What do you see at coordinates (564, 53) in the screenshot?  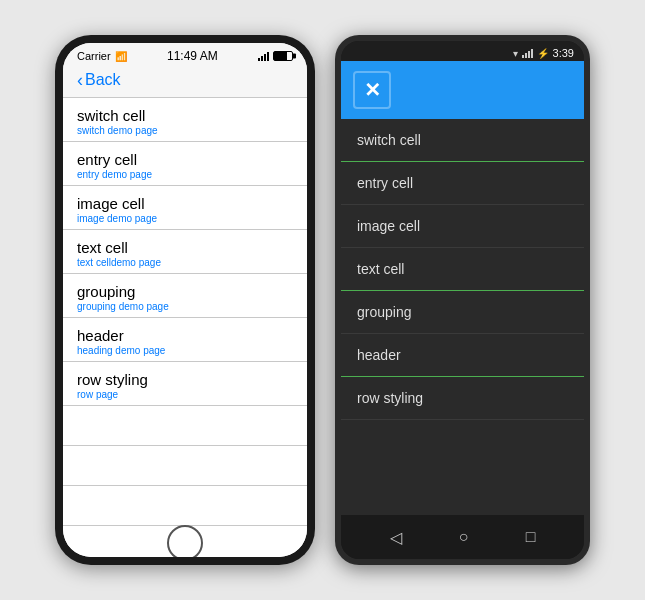 I see `android-time: 3:39` at bounding box center [564, 53].